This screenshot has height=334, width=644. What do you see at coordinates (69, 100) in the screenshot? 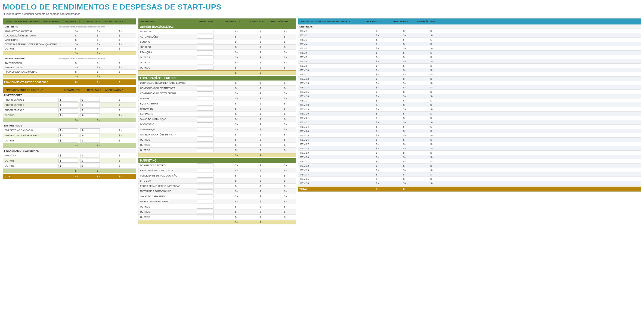
I see `left-investidores-row: PROPRIETÁRIO 1 $ -` at bounding box center [69, 100].